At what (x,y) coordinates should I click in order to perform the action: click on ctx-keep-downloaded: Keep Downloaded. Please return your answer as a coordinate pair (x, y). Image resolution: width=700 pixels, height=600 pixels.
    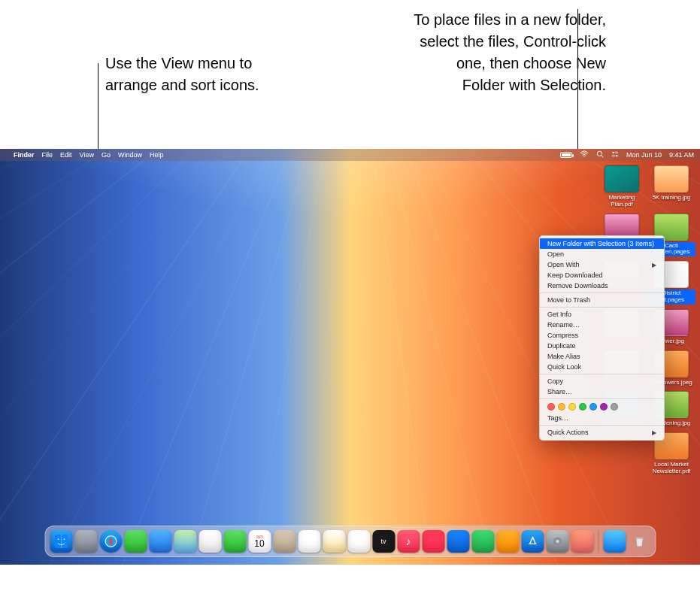
    Looking at the image, I should click on (602, 275).